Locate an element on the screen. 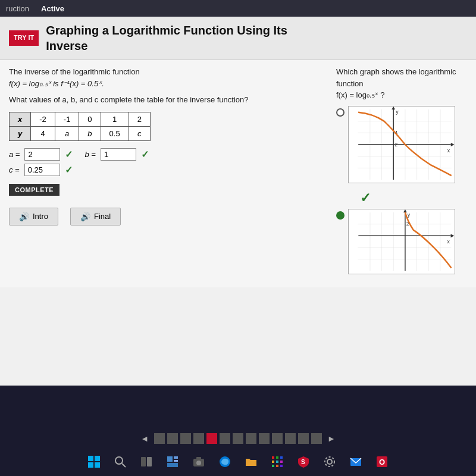 This screenshot has width=476, height=476. a-label: a = is located at coordinates (14, 155).